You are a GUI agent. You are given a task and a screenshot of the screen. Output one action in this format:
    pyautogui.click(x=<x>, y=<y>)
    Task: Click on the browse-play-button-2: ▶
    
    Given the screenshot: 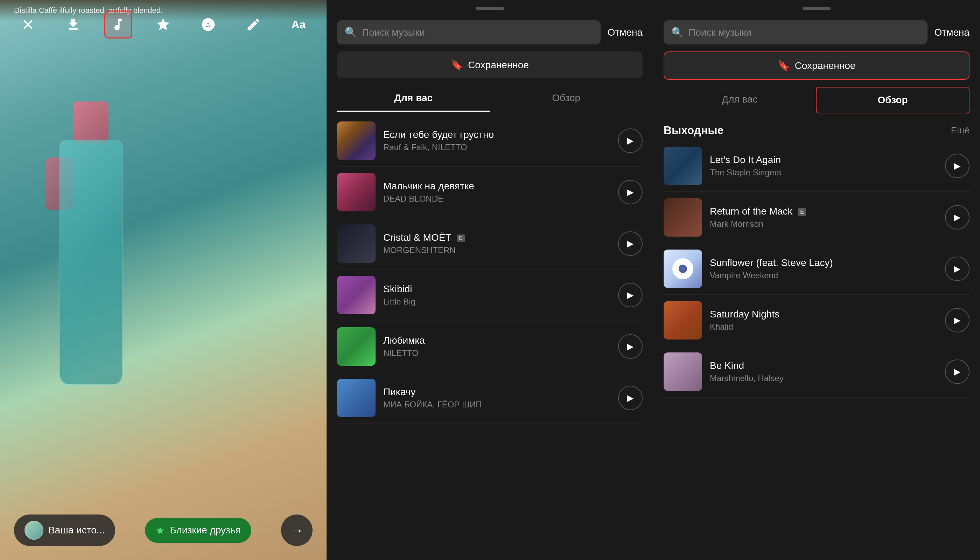 What is the action you would take?
    pyautogui.click(x=957, y=269)
    